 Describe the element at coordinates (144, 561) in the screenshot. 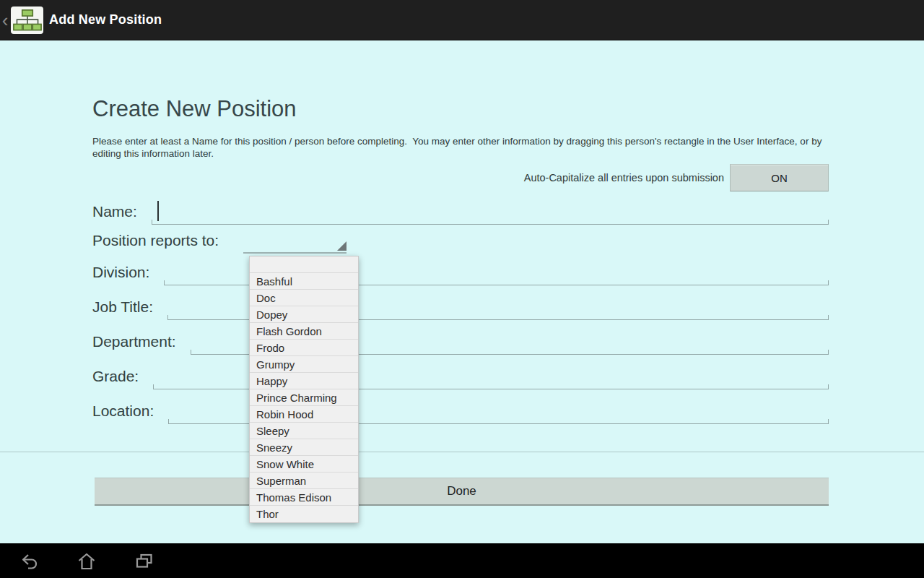

I see `nav-recent-apps-icon` at that location.